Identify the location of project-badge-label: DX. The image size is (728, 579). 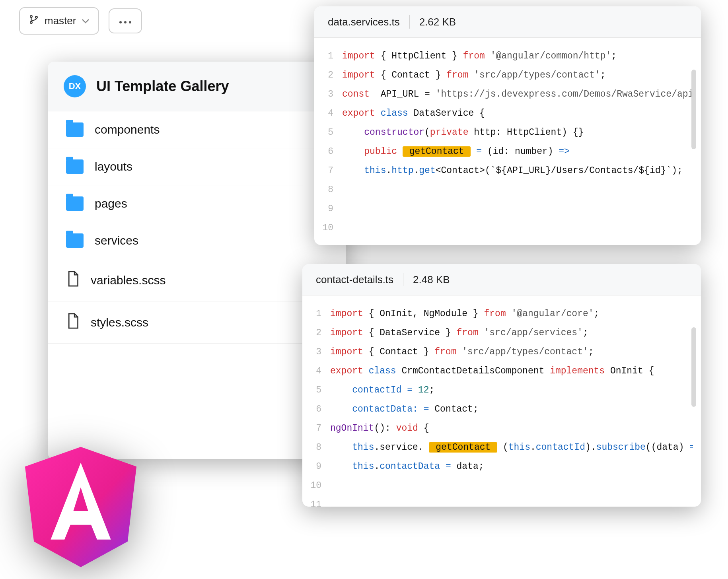
(75, 86).